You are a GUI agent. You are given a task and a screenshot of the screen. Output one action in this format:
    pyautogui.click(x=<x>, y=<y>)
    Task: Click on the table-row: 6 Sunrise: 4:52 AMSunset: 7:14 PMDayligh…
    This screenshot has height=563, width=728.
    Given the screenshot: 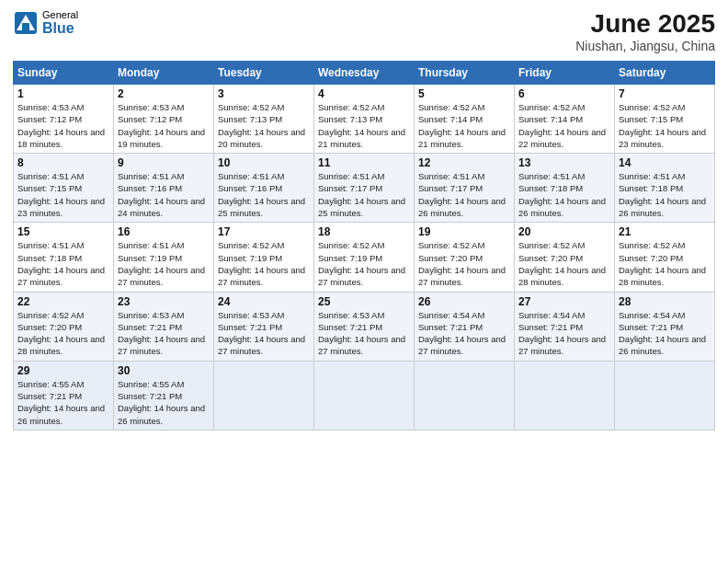 What is the action you would take?
    pyautogui.click(x=564, y=120)
    